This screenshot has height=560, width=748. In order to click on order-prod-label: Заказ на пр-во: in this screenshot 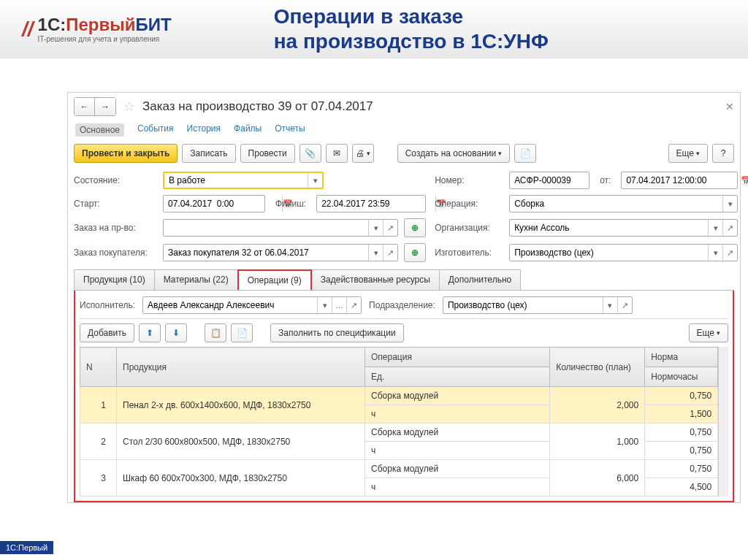, I will do `click(114, 228)`.